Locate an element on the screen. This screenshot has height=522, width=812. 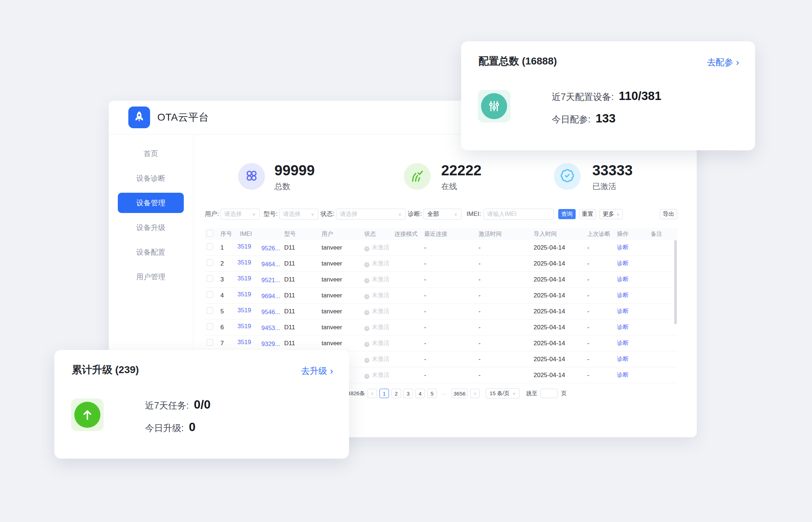
diagnosis-filter-label: 诊断: is located at coordinates (415, 214).